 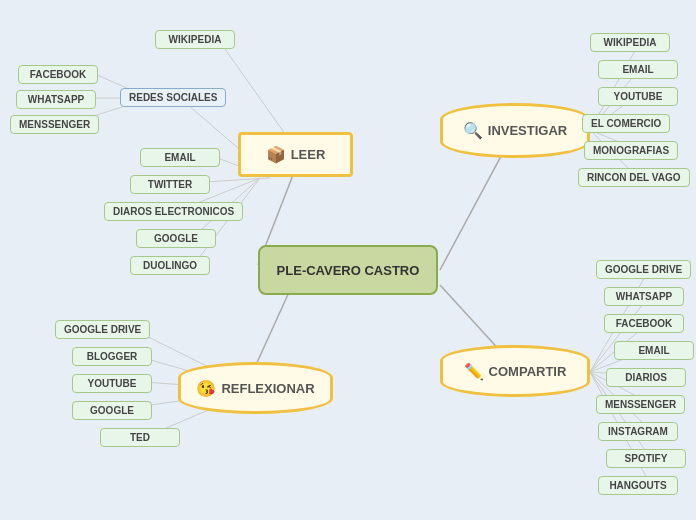 What do you see at coordinates (515, 130) in the screenshot?
I see `investigar-node: 🔍 INVESTIGAR` at bounding box center [515, 130].